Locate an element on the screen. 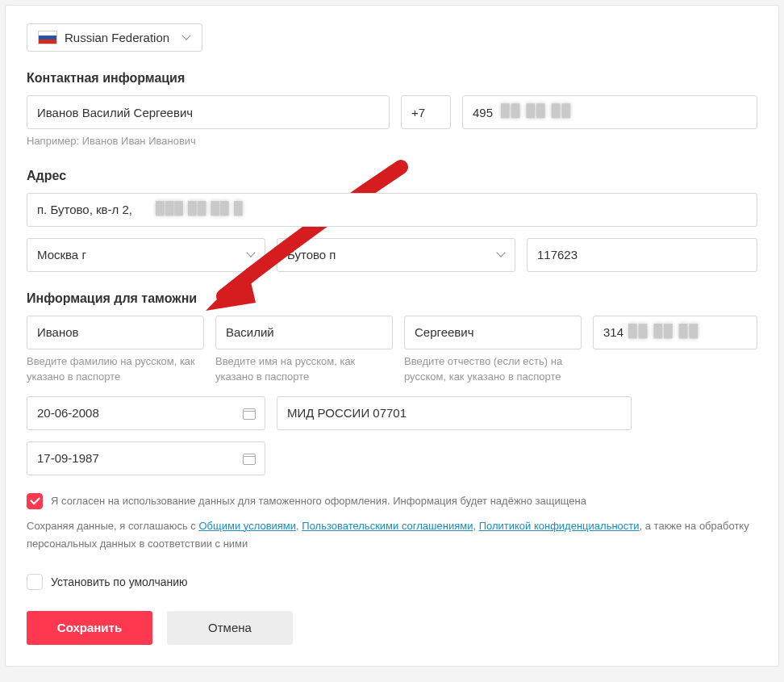 Image resolution: width=784 pixels, height=682 pixels. zip-input is located at coordinates (642, 255).